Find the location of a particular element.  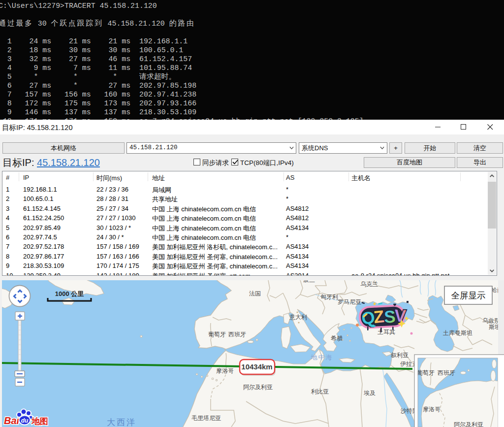

svg-text: 土库曼斯坦 is located at coordinates (458, 333).